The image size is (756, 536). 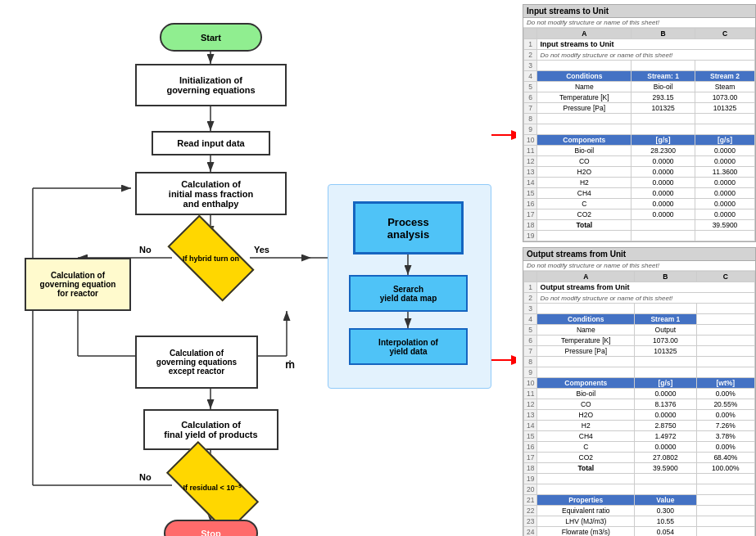 What do you see at coordinates (211, 528) in the screenshot?
I see `stop-shape: Stop` at bounding box center [211, 528].